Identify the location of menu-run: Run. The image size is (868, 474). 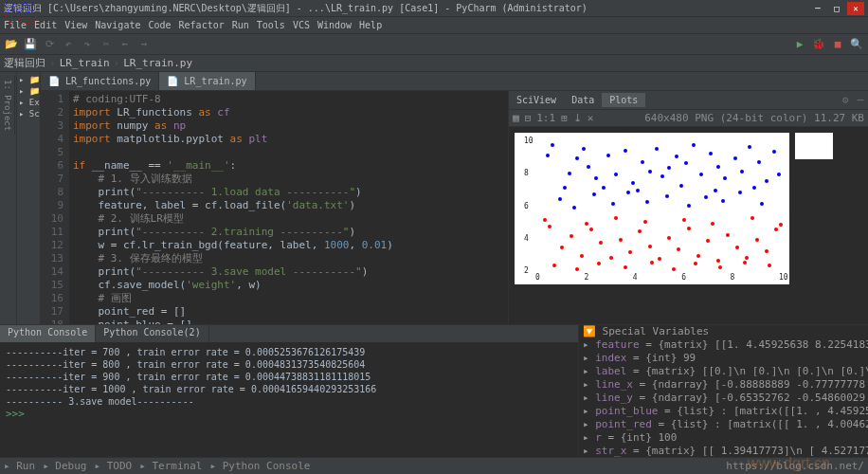
(241, 25).